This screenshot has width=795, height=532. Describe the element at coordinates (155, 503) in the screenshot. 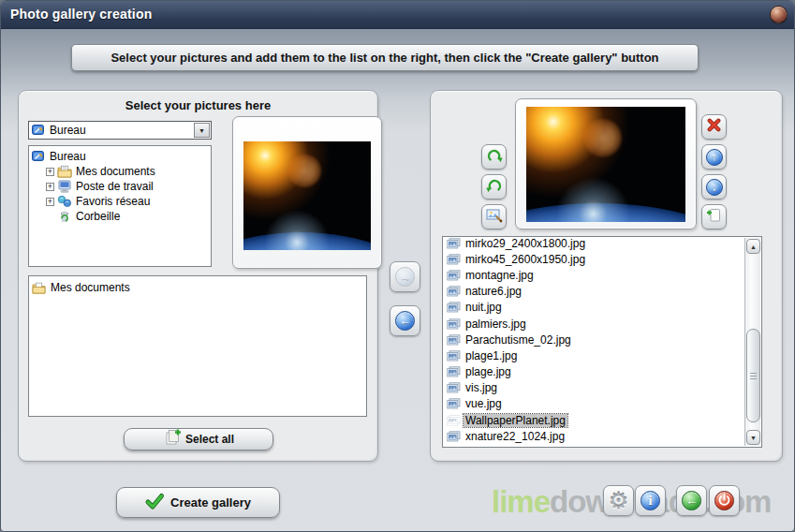

I see `green-check-icon` at that location.